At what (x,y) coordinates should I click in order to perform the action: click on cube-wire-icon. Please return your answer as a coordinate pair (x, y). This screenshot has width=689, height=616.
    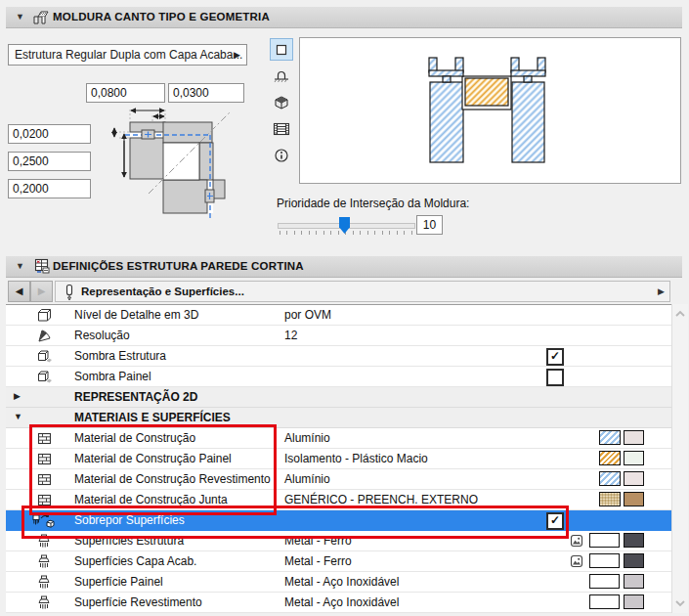
    Looking at the image, I should click on (45, 317).